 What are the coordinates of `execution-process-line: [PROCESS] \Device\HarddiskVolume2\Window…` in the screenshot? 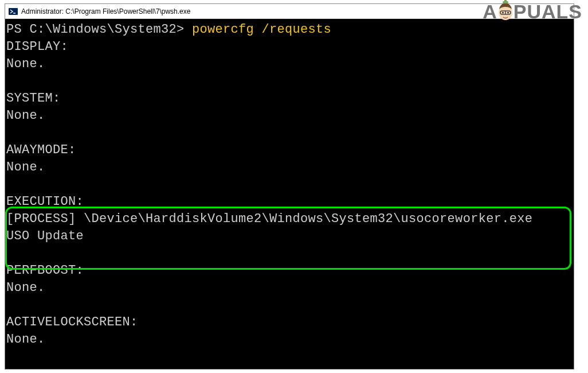 It's located at (290, 219).